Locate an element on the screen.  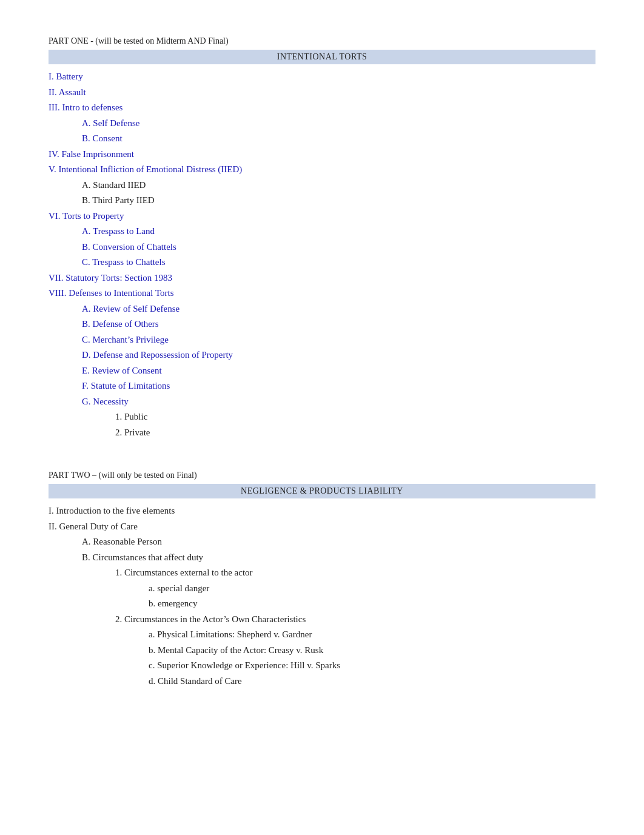
outline-item-1: II. General Duty of Care is located at coordinates (322, 527).